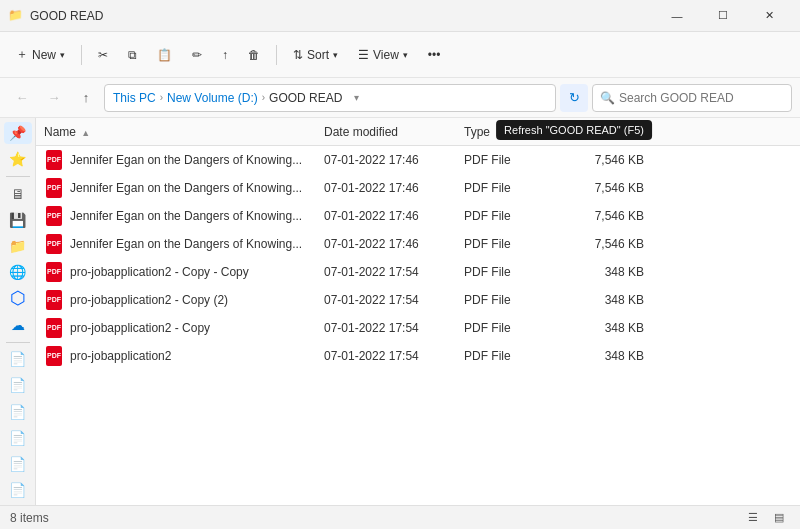 The image size is (800, 529). I want to click on breadcrumb-bar: This PC › New Volume (D:) › GOOD READ ▾, so click(330, 98).